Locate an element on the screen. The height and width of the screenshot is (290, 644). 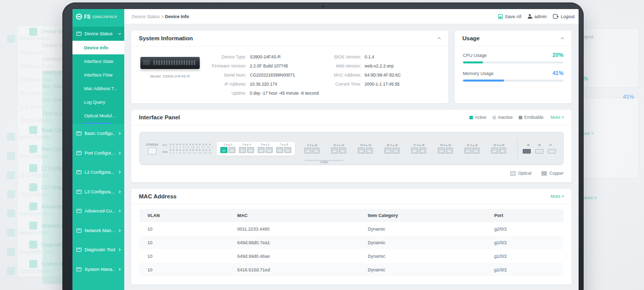
usage-row-memory-usage: Memory Usage41% is located at coordinates (513, 73).